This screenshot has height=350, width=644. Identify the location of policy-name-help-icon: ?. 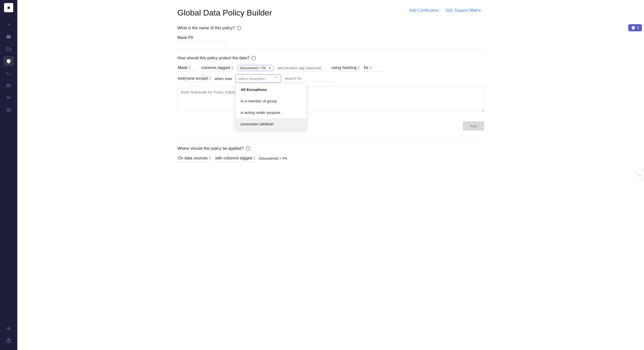
(239, 28).